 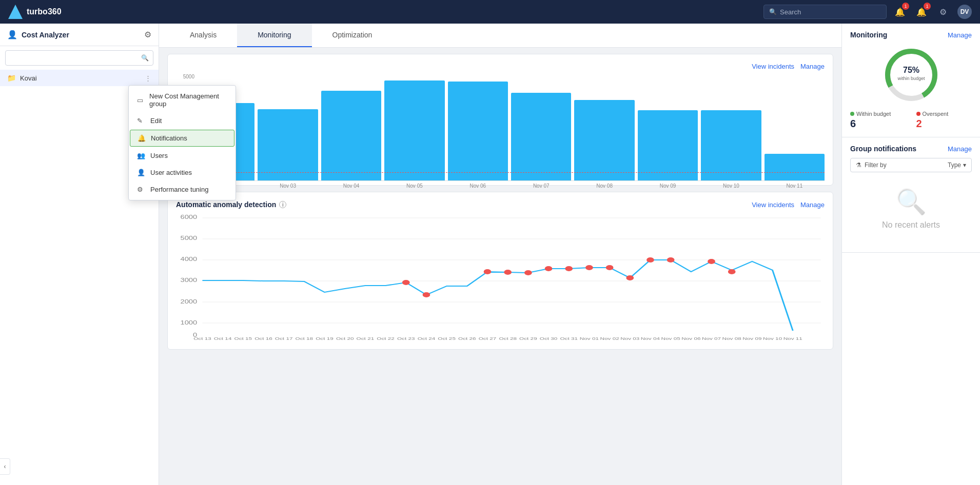 I want to click on tab-optimization: Optimization, so click(x=352, y=35).